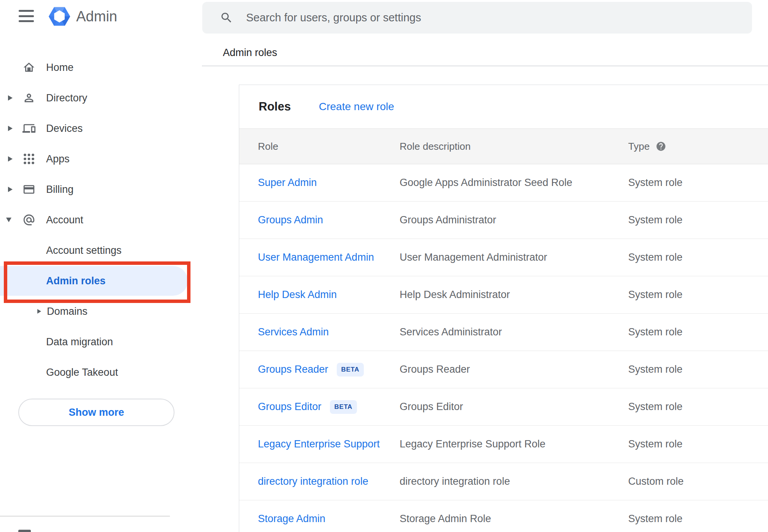 The height and width of the screenshot is (532, 768). I want to click on table-row: Groups Reader BETA Groups Reader System …, so click(504, 370).